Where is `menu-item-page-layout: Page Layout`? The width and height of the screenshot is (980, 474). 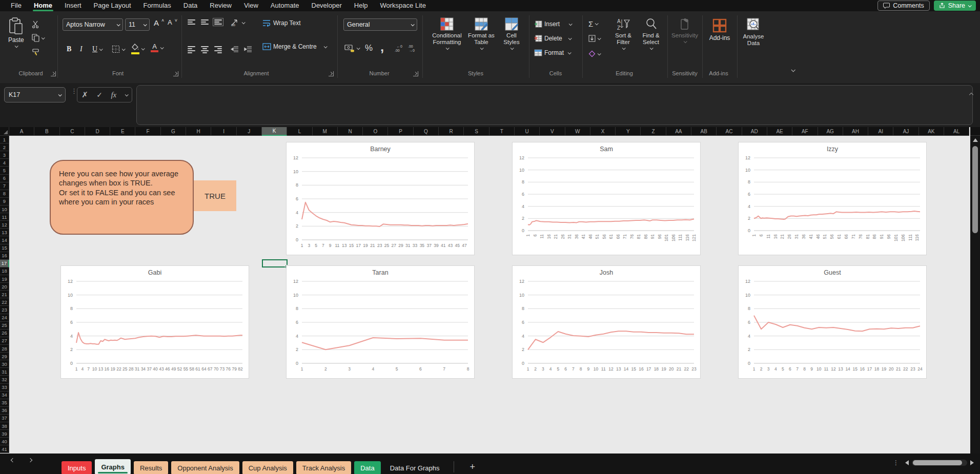
menu-item-page-layout: Page Layout is located at coordinates (113, 6).